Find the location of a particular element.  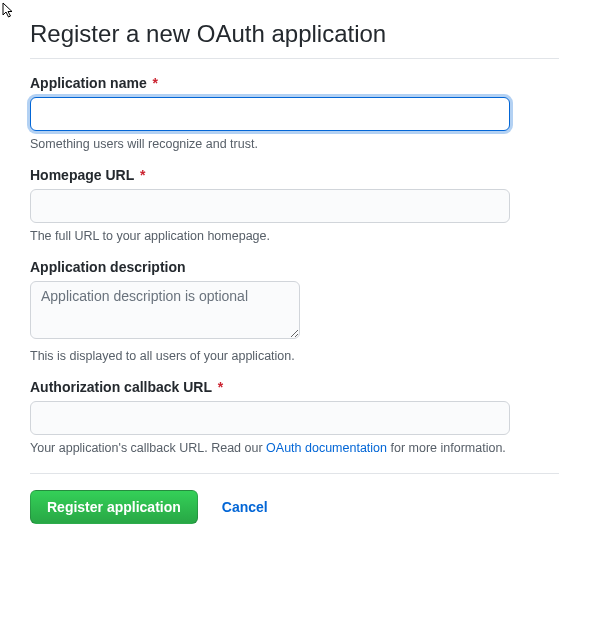

register-application-button: Register application is located at coordinates (114, 507).